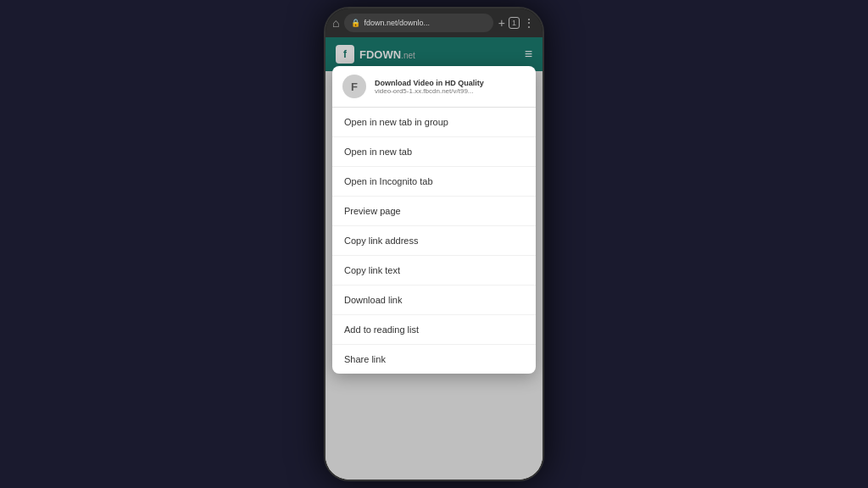 This screenshot has width=868, height=488. Describe the element at coordinates (502, 23) in the screenshot. I see `new-tab-icon: +` at that location.